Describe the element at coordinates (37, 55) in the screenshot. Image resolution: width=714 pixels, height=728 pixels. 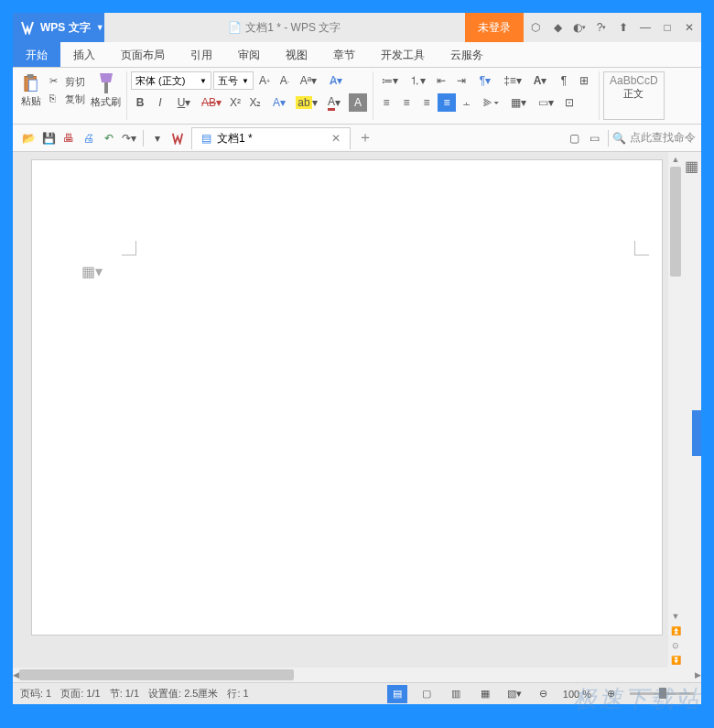
I see `menu-tab-start: 开始` at that location.